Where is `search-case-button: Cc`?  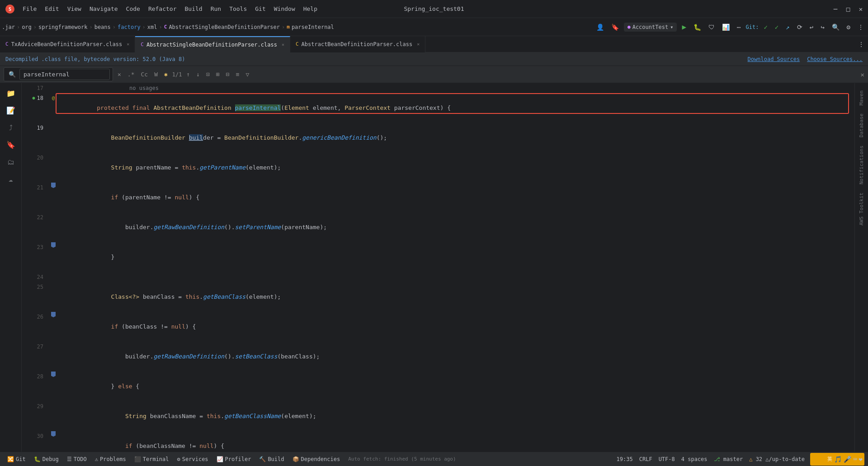
search-case-button: Cc is located at coordinates (144, 74).